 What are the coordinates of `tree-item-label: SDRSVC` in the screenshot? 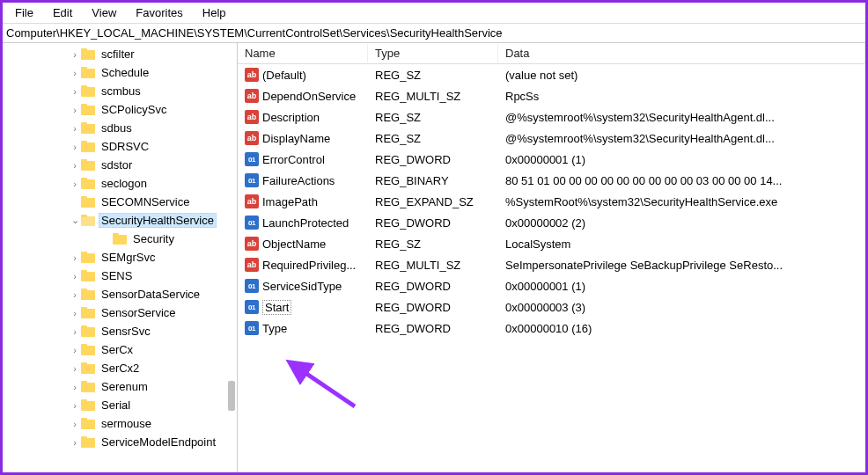 It's located at (125, 146).